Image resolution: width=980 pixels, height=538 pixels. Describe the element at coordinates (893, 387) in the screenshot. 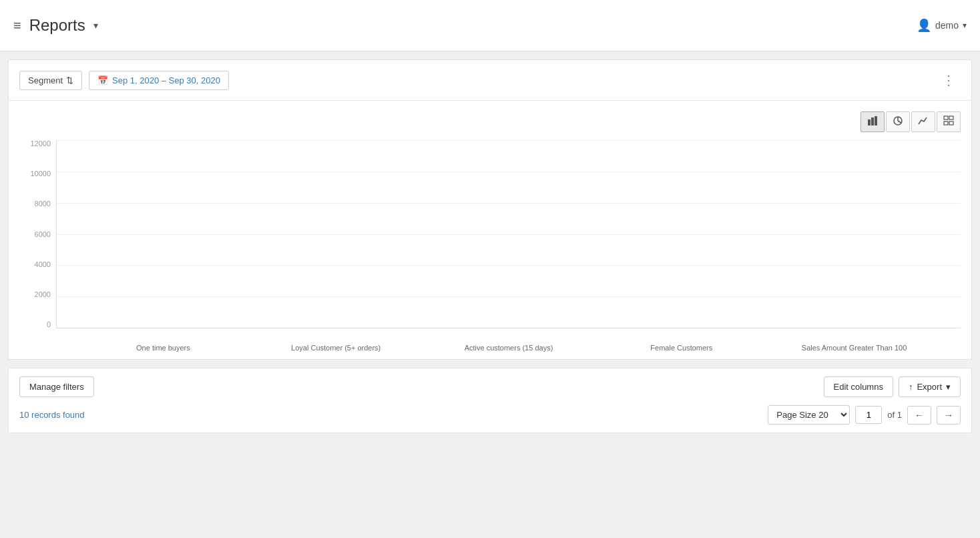

I see `bottom-bar-right: Edit columns ↑ Export ▾` at that location.